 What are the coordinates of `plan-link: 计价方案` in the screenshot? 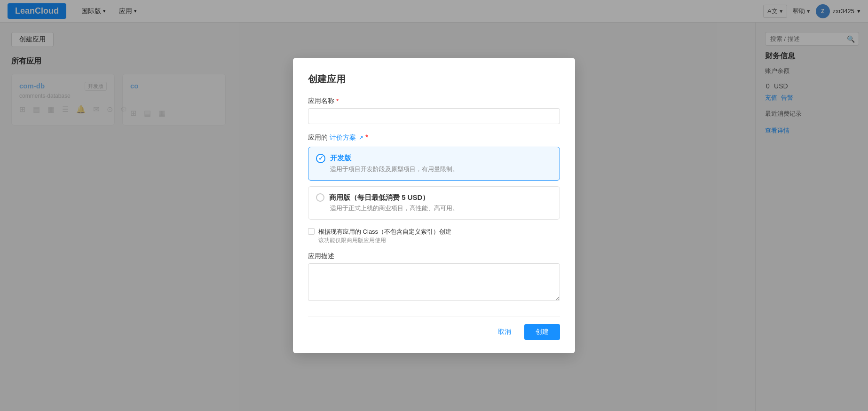 It's located at (343, 138).